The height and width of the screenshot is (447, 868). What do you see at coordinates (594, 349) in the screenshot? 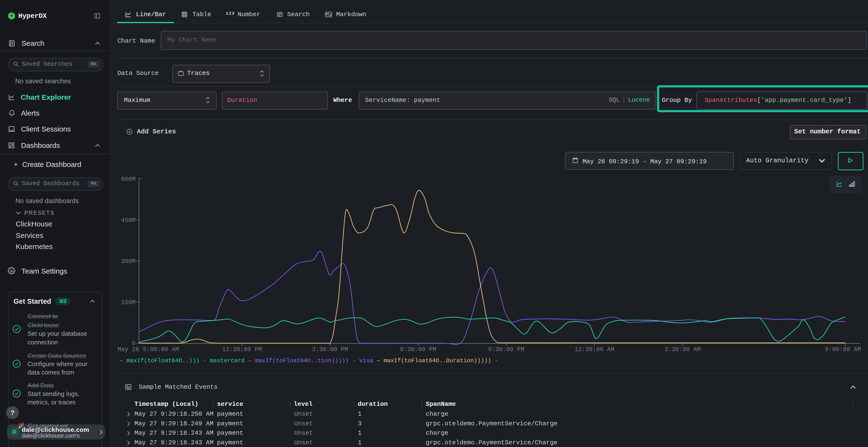
I see `svg-text: 12:30:00 AM` at bounding box center [594, 349].